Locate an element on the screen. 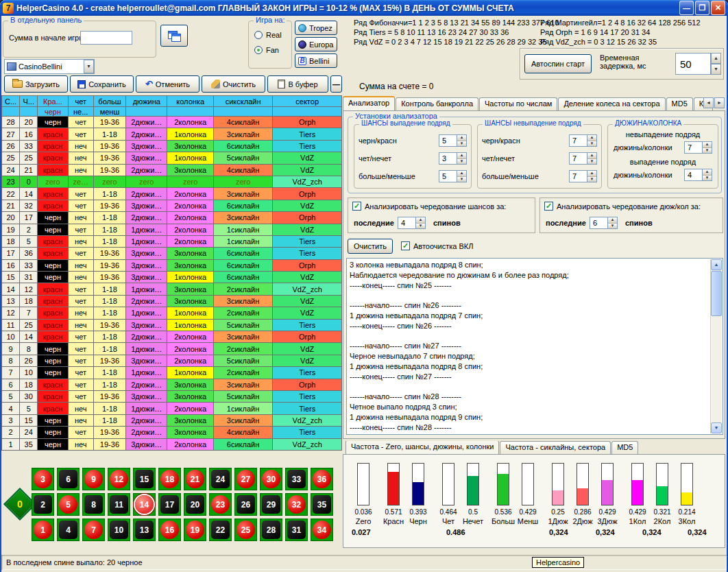  board-number-4: 4 is located at coordinates (69, 529).